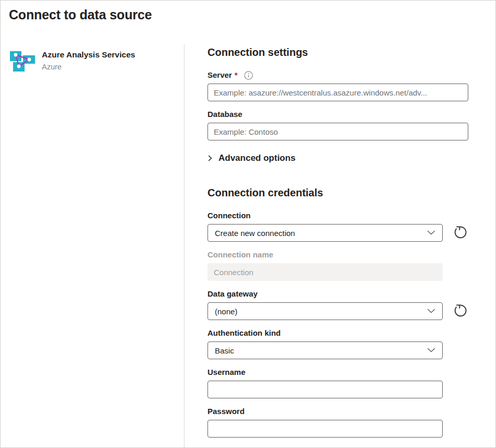 Image resolution: width=496 pixels, height=448 pixels. Describe the element at coordinates (325, 429) in the screenshot. I see `password-input` at that location.